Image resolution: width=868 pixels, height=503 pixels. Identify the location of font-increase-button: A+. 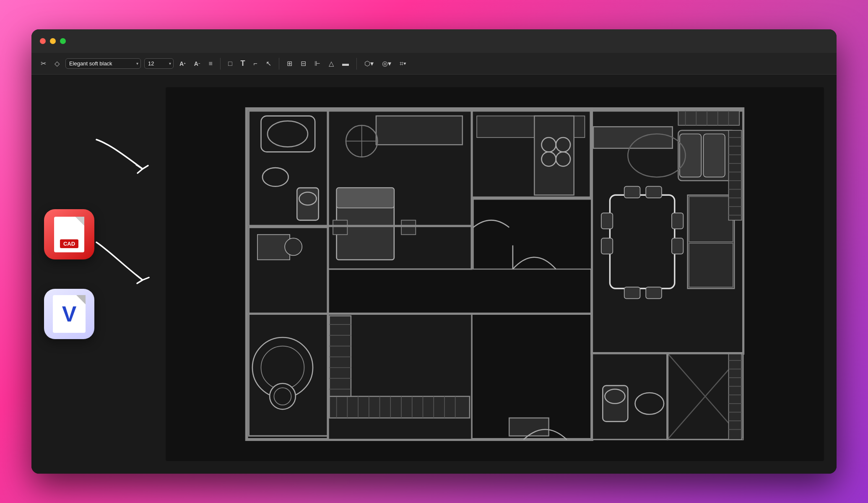
(183, 64).